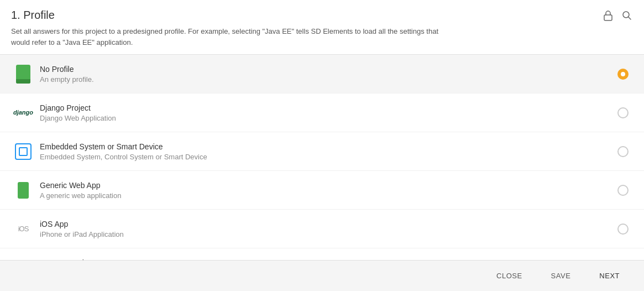  What do you see at coordinates (328, 196) in the screenshot?
I see `profile-description: A generic web application` at bounding box center [328, 196].